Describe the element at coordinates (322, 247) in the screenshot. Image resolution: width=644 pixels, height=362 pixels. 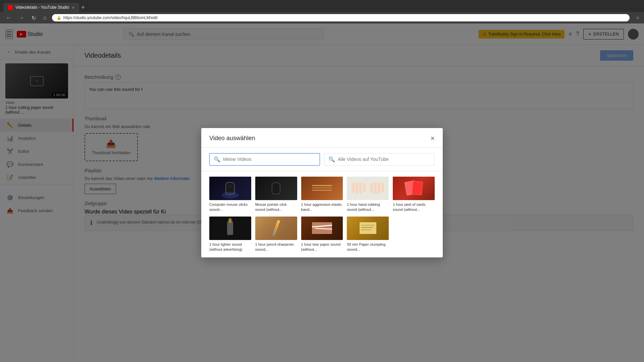
I see `video-card-title: 1 hour tear paper sound (without...` at that location.